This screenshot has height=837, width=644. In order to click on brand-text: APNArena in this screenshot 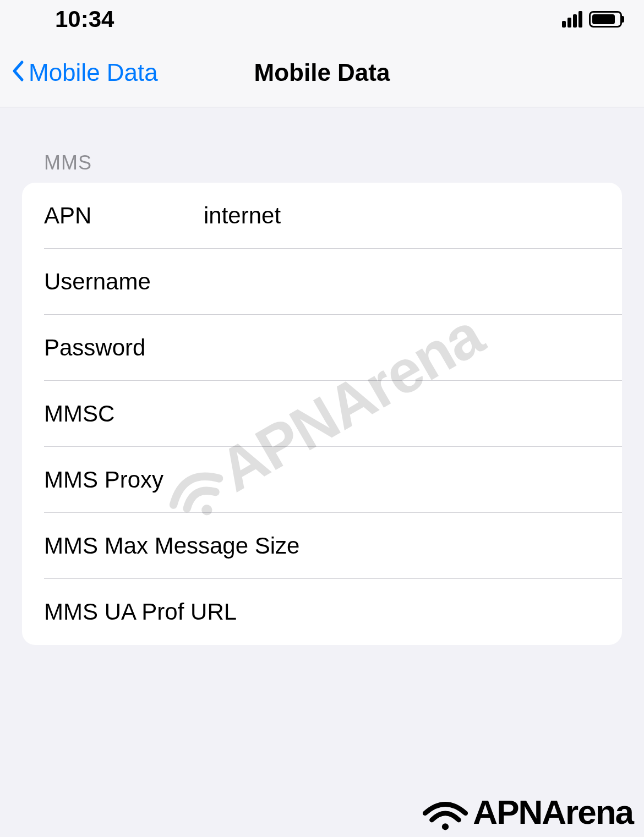, I will do `click(553, 812)`.